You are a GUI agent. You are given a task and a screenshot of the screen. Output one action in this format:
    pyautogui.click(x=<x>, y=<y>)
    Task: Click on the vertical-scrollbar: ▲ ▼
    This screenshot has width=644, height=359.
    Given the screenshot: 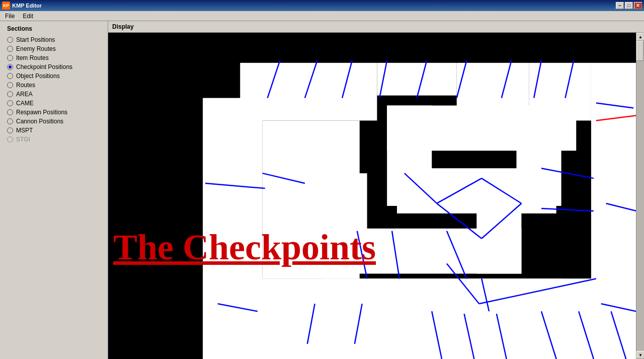 What is the action you would take?
    pyautogui.click(x=640, y=196)
    